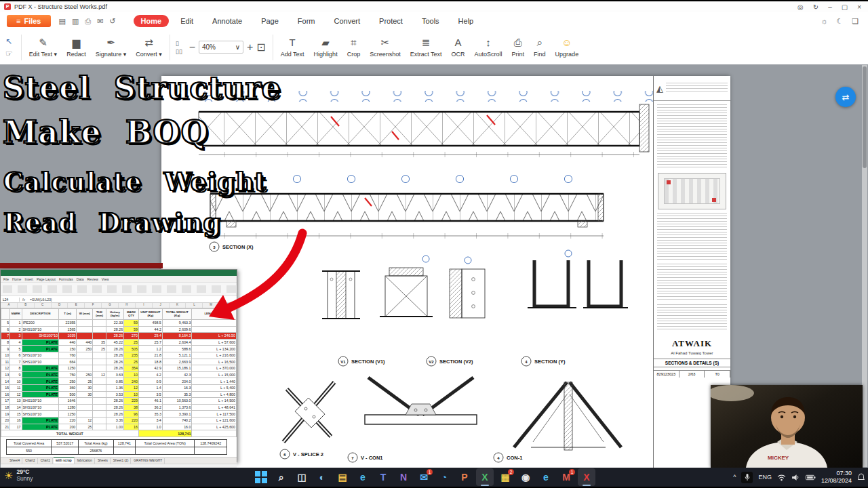 This screenshot has height=488, width=868. I want to click on sheet-tab-grating-weight: GRATING WEIGHT, so click(148, 461).